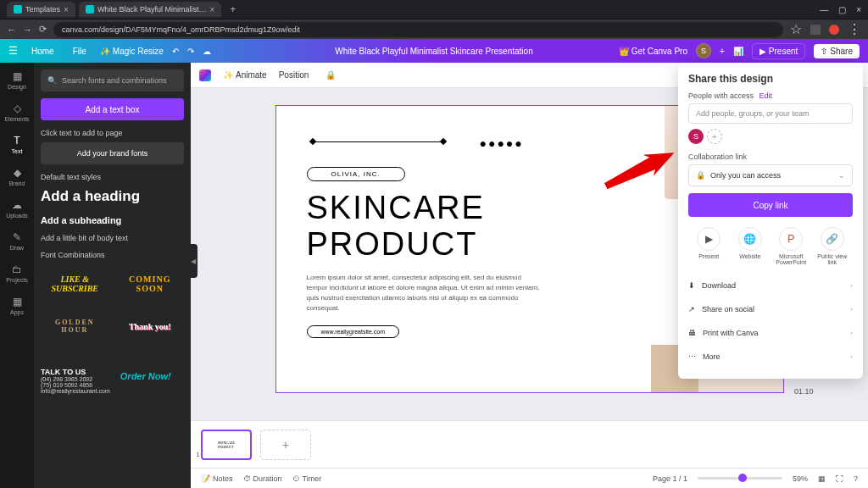  Describe the element at coordinates (353, 332) in the screenshot. I see `url-chip: www.reallygreatsite.com` at that location.